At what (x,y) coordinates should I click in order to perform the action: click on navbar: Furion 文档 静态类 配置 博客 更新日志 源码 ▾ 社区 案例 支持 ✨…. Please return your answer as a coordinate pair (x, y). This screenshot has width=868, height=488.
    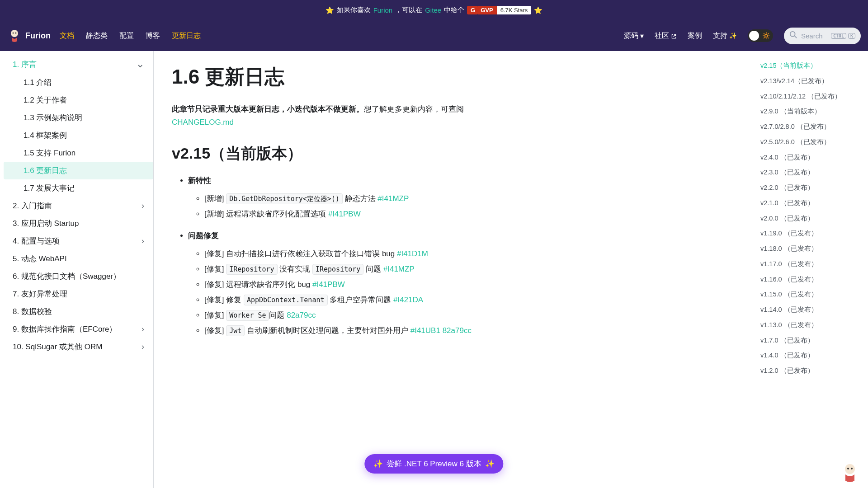
    Looking at the image, I should click on (434, 36).